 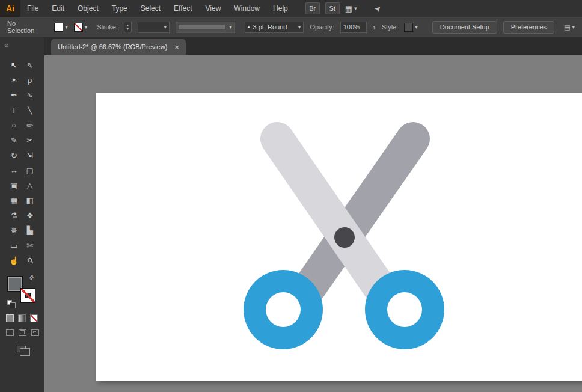 What do you see at coordinates (351, 8) in the screenshot?
I see `arrange-documents-button: ▦ ▾` at bounding box center [351, 8].